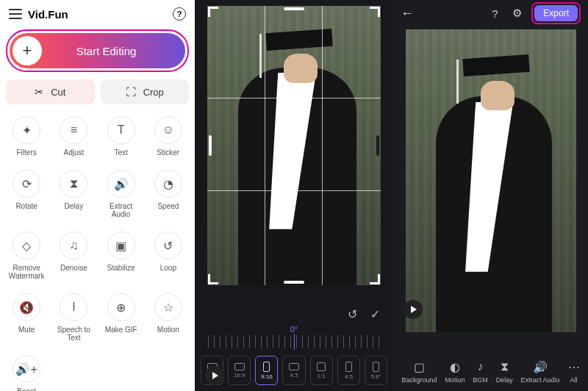  What do you see at coordinates (407, 13) in the screenshot?
I see `back-icon: ←` at bounding box center [407, 13].